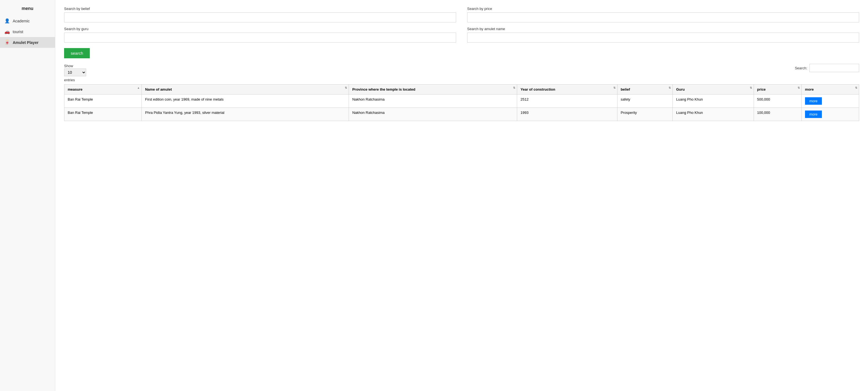 The width and height of the screenshot is (868, 391). Describe the element at coordinates (462, 25) in the screenshot. I see `search-form: Search by belief Search by price Search …` at that location.